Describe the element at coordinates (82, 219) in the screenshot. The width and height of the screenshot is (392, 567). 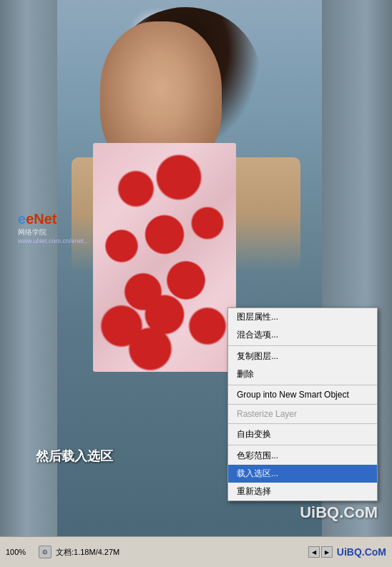
I see `enet-logo: eeNet` at that location.